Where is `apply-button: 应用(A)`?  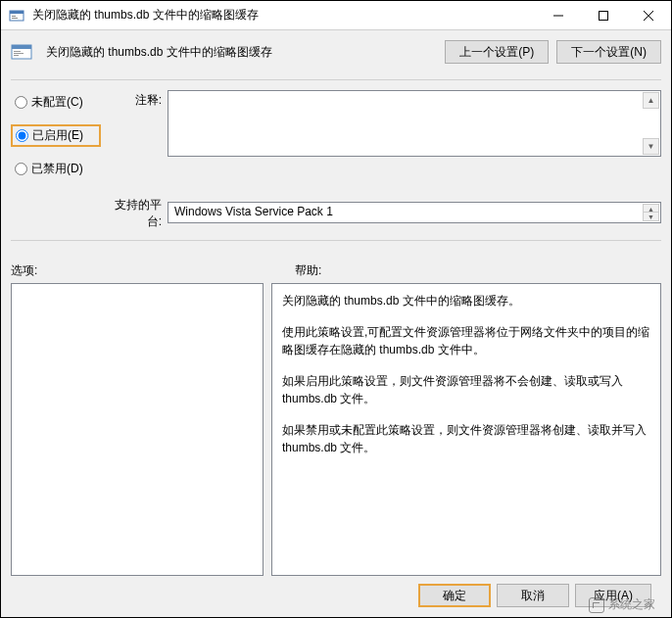 apply-button: 应用(A) is located at coordinates (613, 595).